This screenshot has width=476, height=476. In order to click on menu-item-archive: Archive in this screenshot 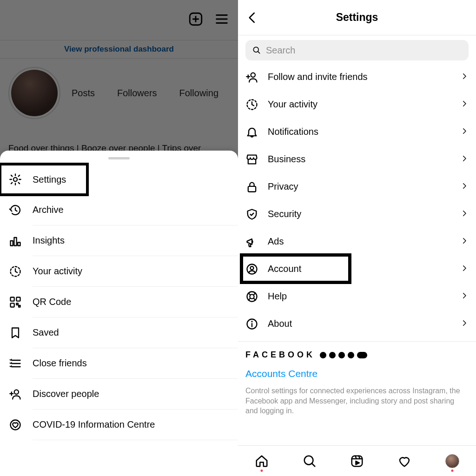, I will do `click(119, 210)`.